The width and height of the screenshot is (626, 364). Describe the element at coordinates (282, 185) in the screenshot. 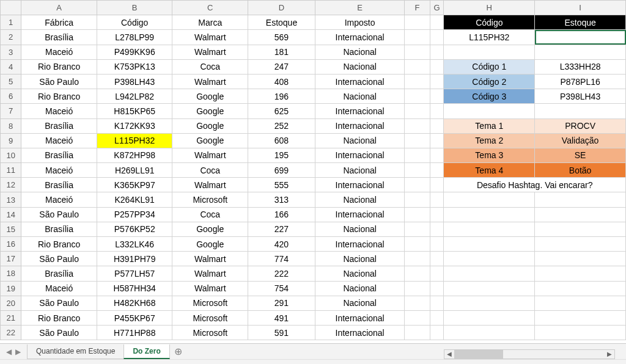

I see `cell-D12: 555` at that location.